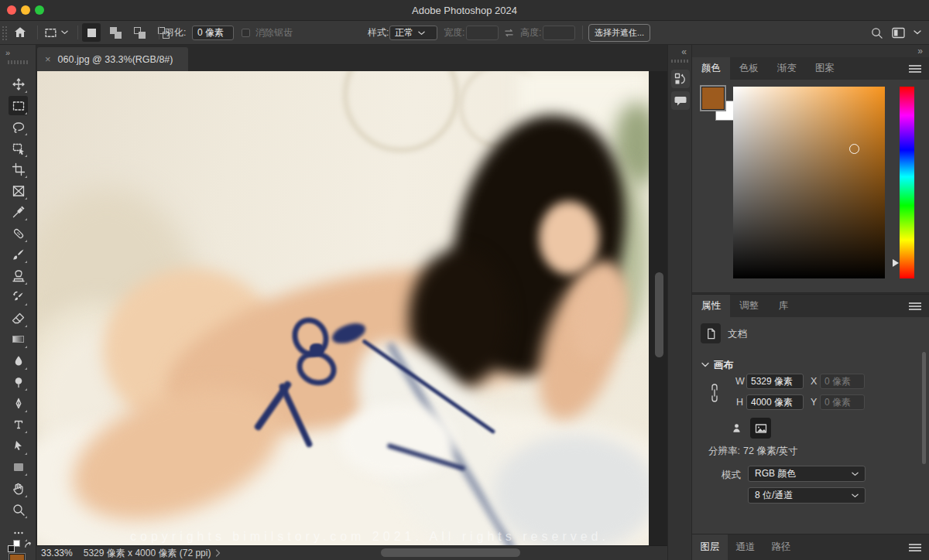  What do you see at coordinates (781, 548) in the screenshot?
I see `tab-paths: 路径` at bounding box center [781, 548].